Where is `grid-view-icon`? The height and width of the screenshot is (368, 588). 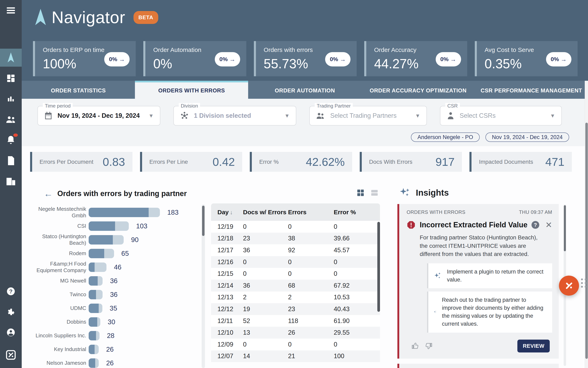
grid-view-icon is located at coordinates (361, 193).